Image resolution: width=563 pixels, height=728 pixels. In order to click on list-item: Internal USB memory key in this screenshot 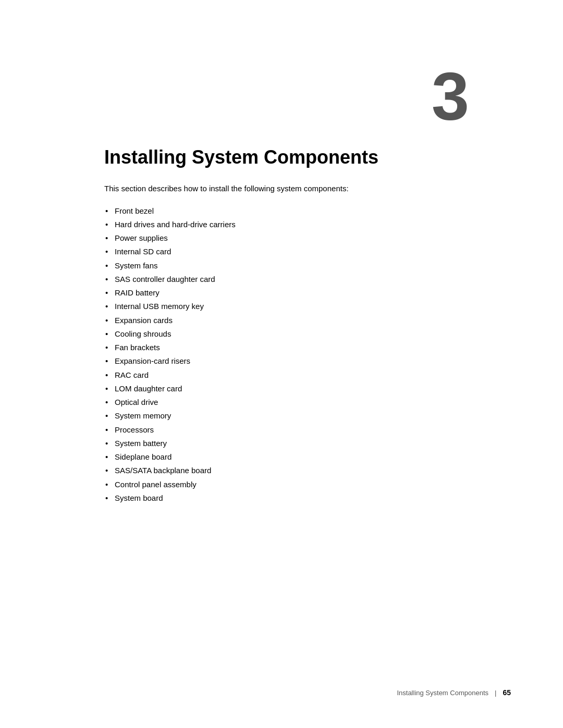, I will do `click(287, 306)`.